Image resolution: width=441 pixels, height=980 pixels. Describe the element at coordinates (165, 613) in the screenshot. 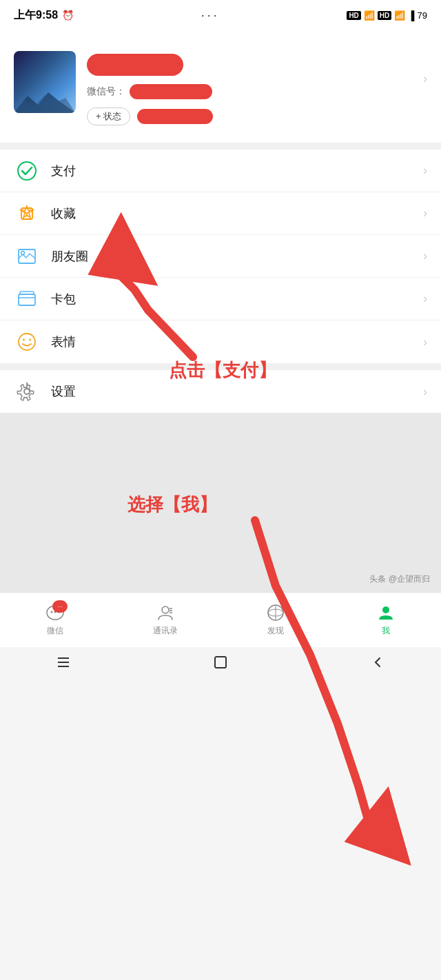

I see `contacts-nav-icon` at that location.